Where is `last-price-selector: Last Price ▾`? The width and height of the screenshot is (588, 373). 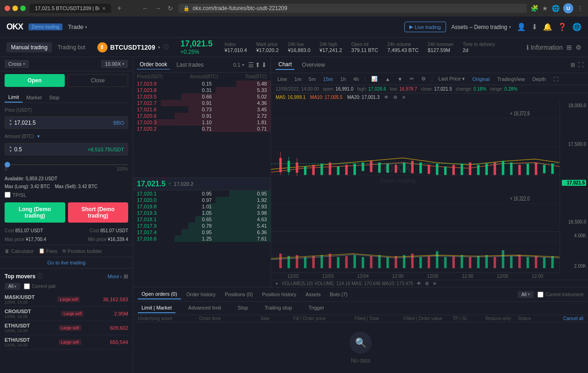
last-price-selector: Last Price ▾ is located at coordinates (452, 79).